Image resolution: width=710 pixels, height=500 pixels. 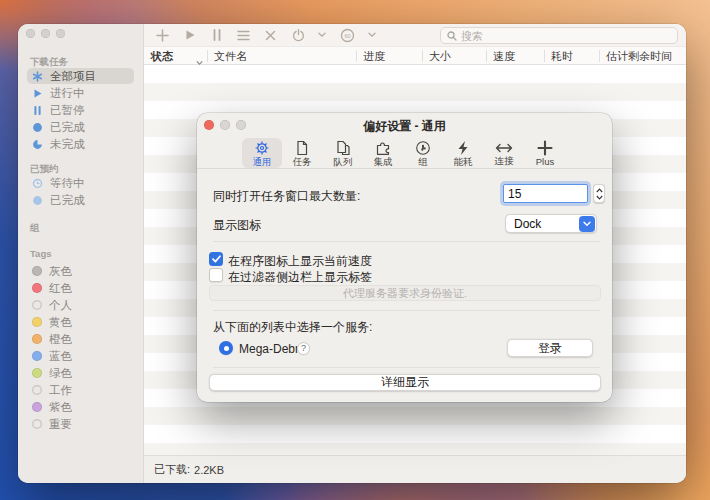 What do you see at coordinates (80, 373) in the screenshot?
I see `sidebar-tag-green: 绿色` at bounding box center [80, 373].